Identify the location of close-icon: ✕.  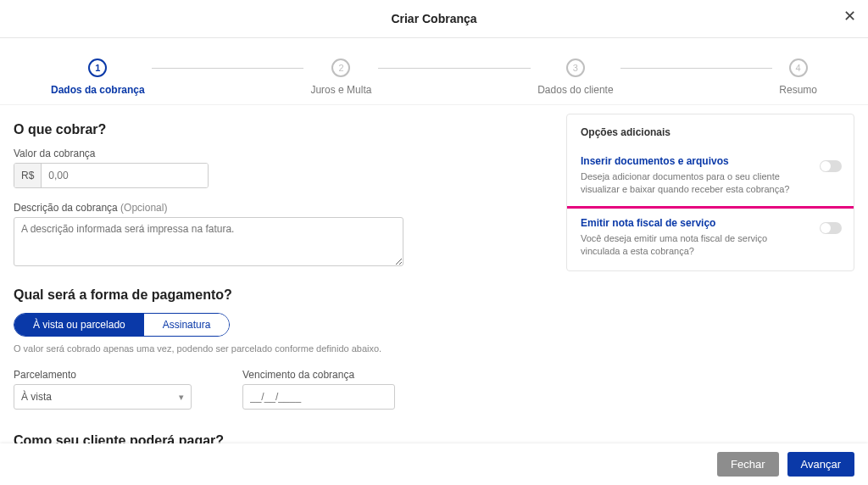
(849, 16).